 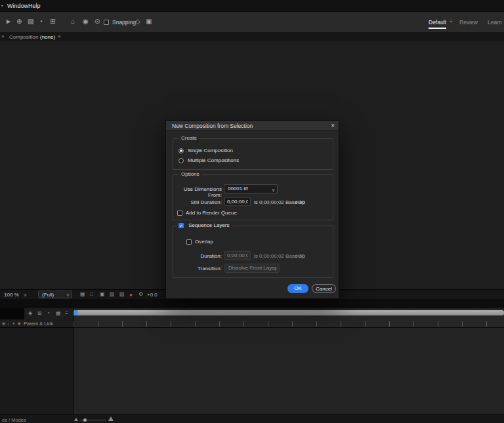 I want to click on workspace-active-underline, so click(x=437, y=28).